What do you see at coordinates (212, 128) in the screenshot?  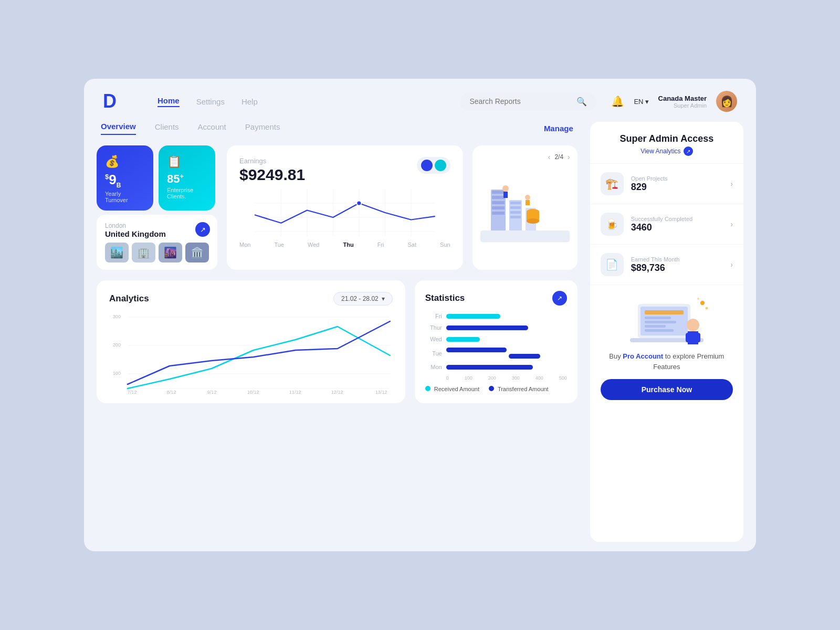 I see `tab-account: Account` at bounding box center [212, 128].